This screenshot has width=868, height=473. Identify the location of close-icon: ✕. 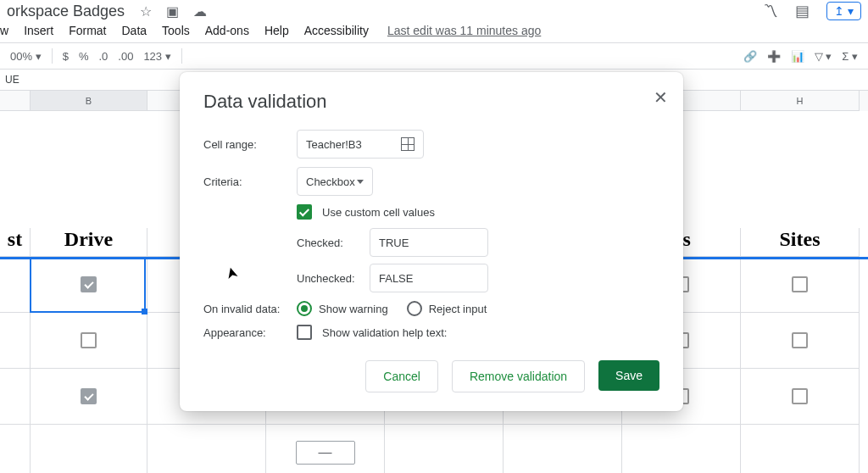
(661, 97).